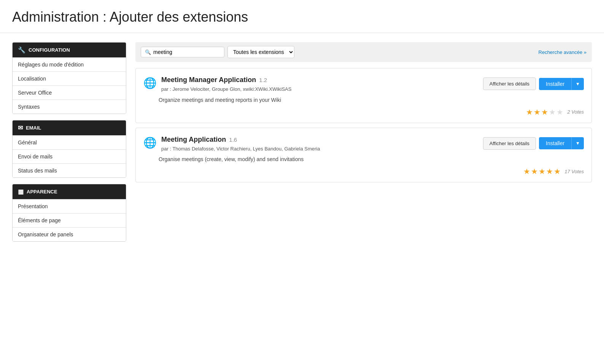  I want to click on sidebar-item: Syntaxes, so click(69, 106).